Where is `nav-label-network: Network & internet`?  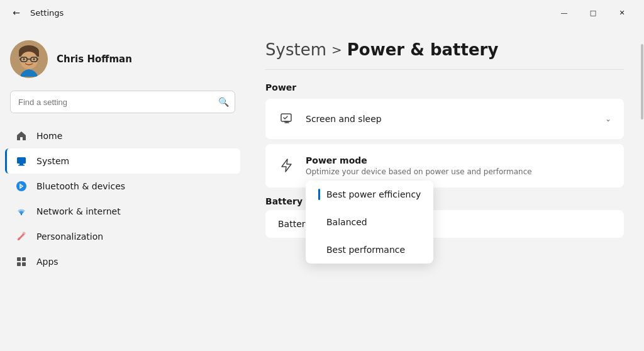 nav-label-network: Network & internet is located at coordinates (79, 211).